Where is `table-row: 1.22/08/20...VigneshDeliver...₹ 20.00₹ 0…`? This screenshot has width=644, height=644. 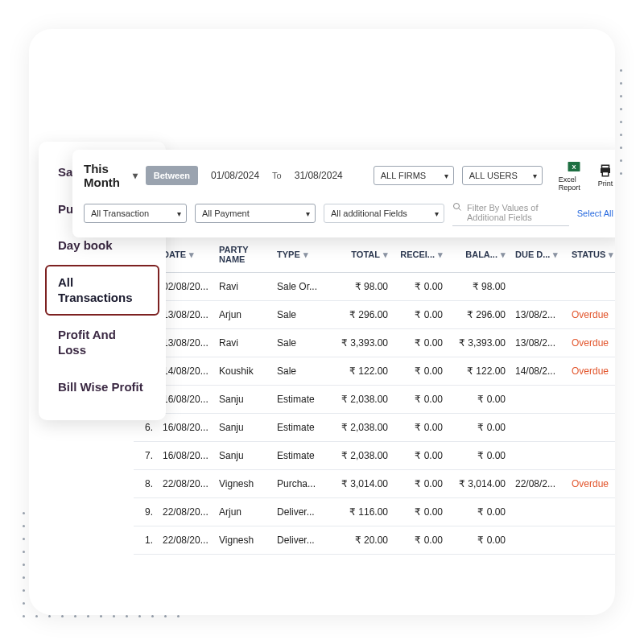 table-row: 1.22/08/20...VigneshDeliver...₹ 20.00₹ 0… is located at coordinates (374, 541).